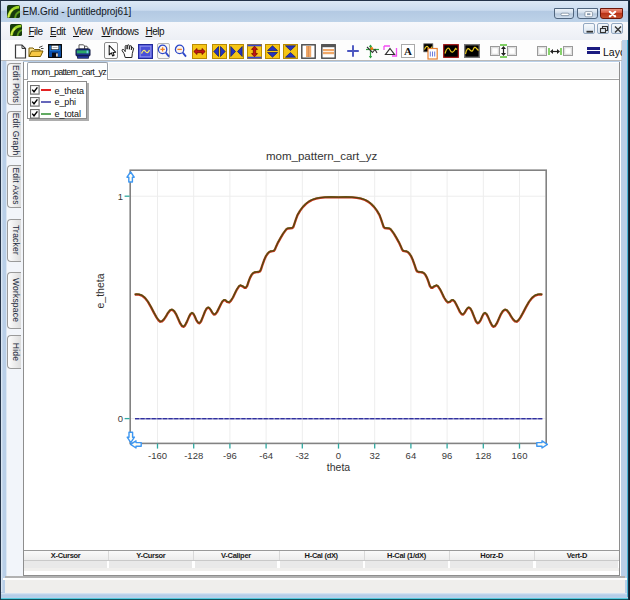  What do you see at coordinates (194, 456) in the screenshot?
I see `svg-text: -128` at bounding box center [194, 456].